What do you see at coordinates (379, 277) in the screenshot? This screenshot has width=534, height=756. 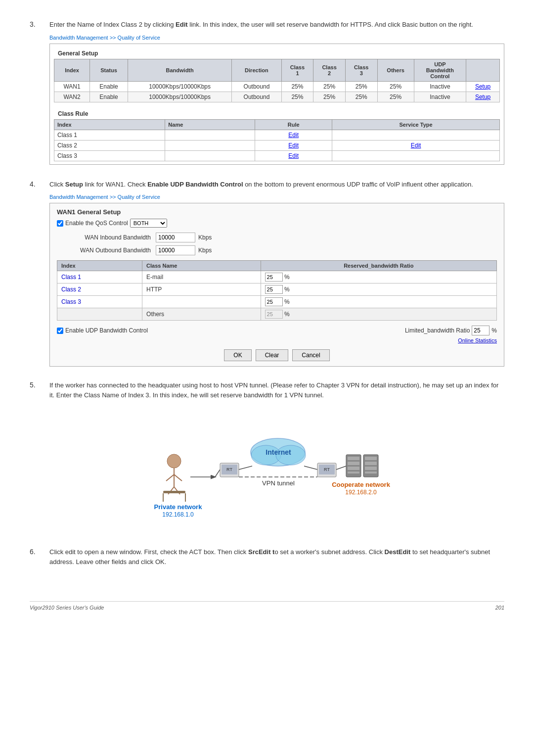 I see `cell-wc-ratio1: %` at bounding box center [379, 277].